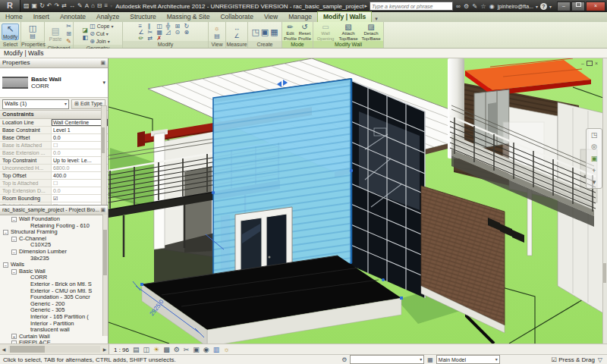  Describe the element at coordinates (27, 6) in the screenshot. I see `open-icon: ▨` at that location.